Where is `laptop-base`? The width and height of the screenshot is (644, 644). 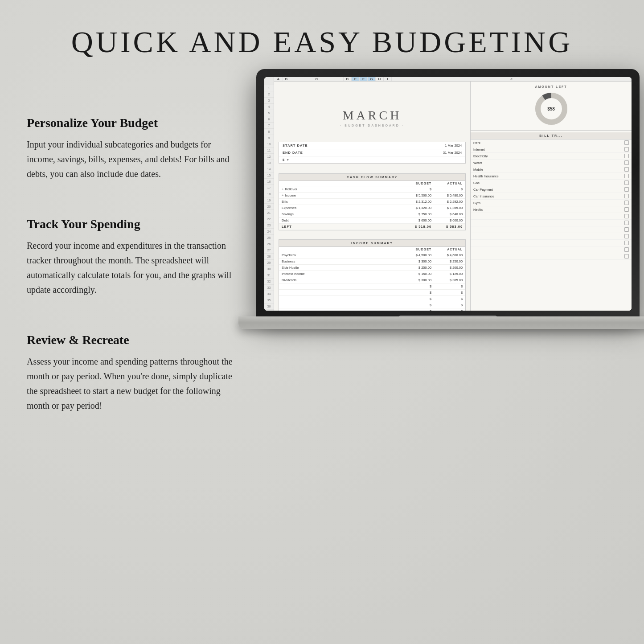 laptop-base is located at coordinates (441, 323).